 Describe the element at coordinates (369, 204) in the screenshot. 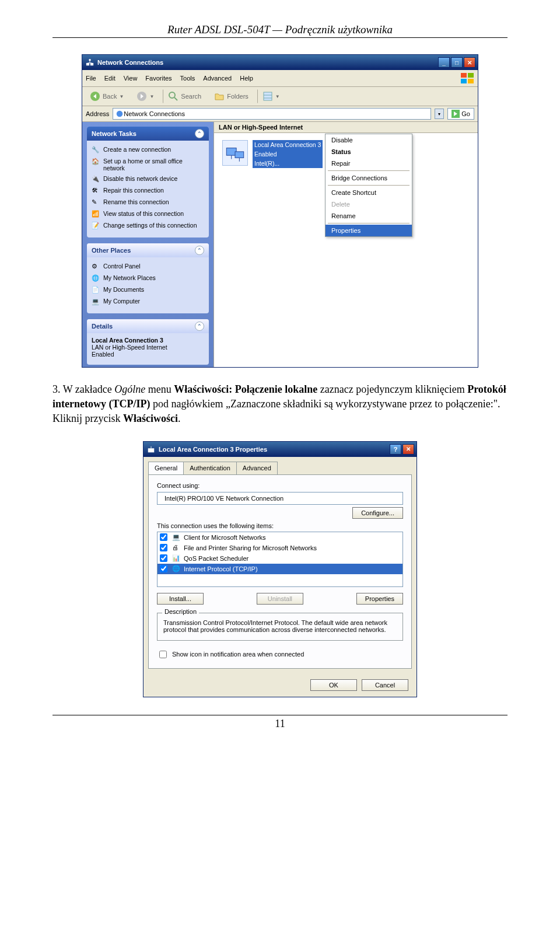

I see `ctx-delete: Delete` at that location.